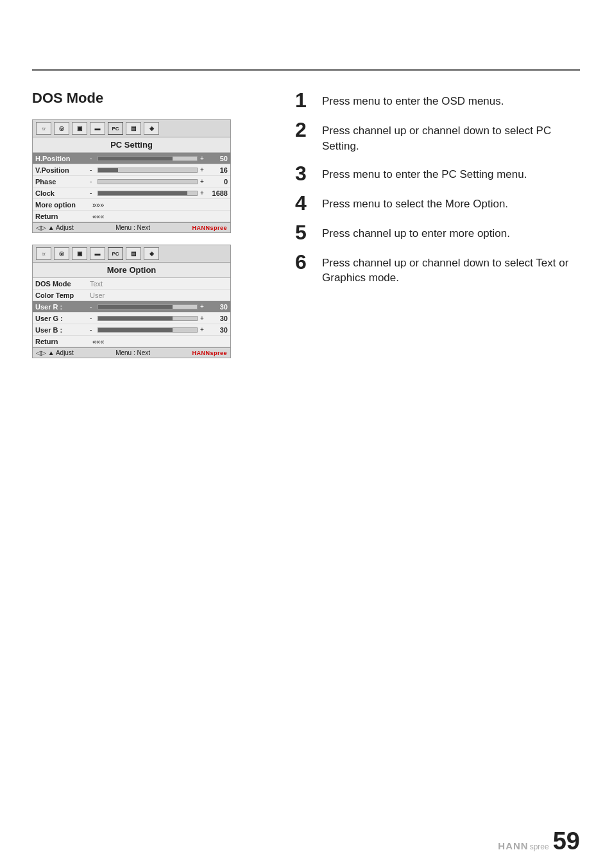  What do you see at coordinates (203, 169) in the screenshot?
I see `vposition-plus: +` at bounding box center [203, 169].